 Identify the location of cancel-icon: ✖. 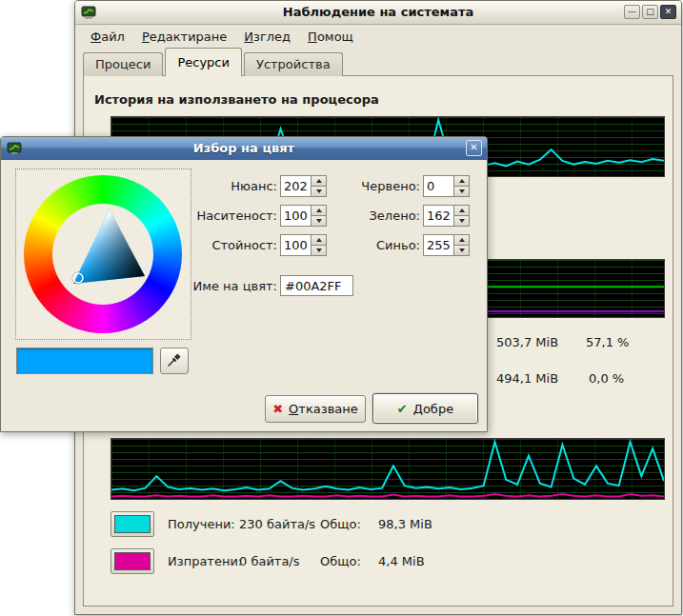
(278, 409).